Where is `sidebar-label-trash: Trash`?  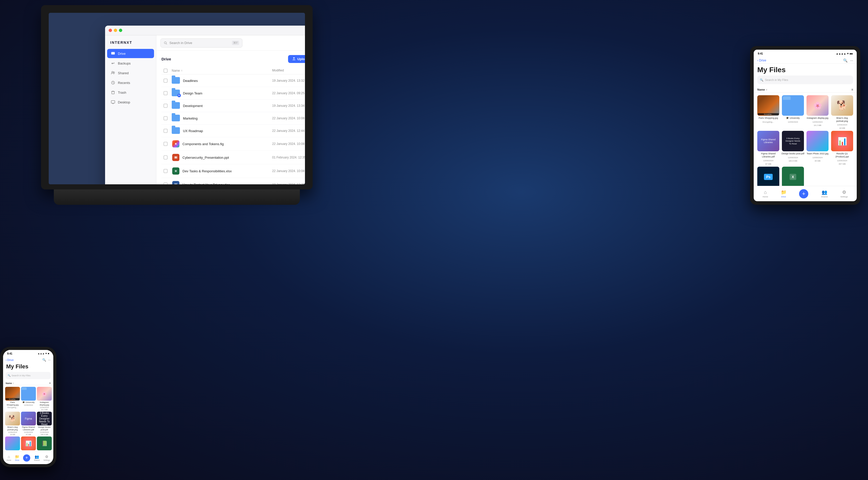 sidebar-label-trash: Trash is located at coordinates (122, 93).